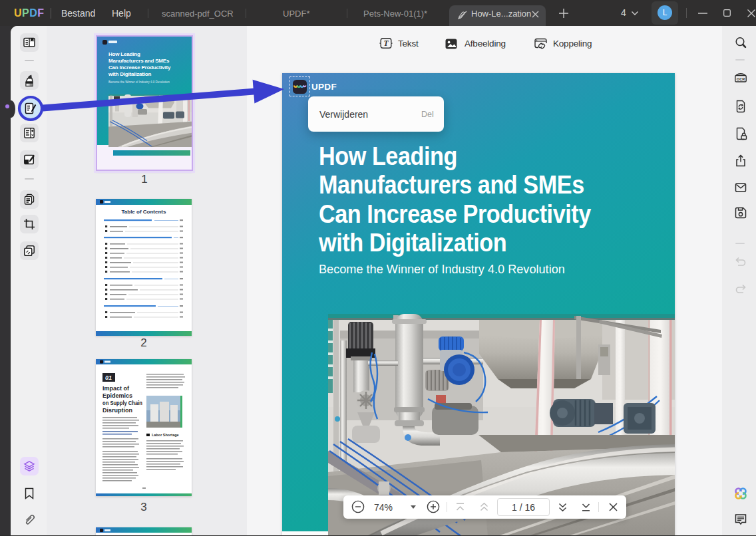 Image resolution: width=756 pixels, height=536 pixels. I want to click on svg-text: on Supply Chain, so click(122, 403).